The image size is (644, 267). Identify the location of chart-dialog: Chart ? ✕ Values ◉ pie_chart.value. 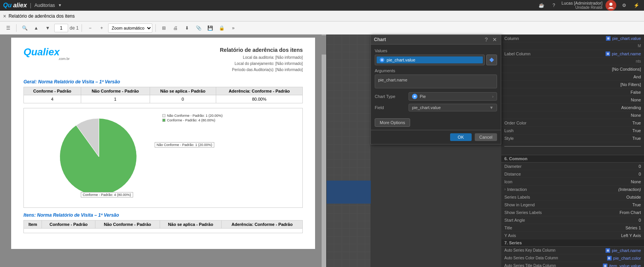
(436, 90).